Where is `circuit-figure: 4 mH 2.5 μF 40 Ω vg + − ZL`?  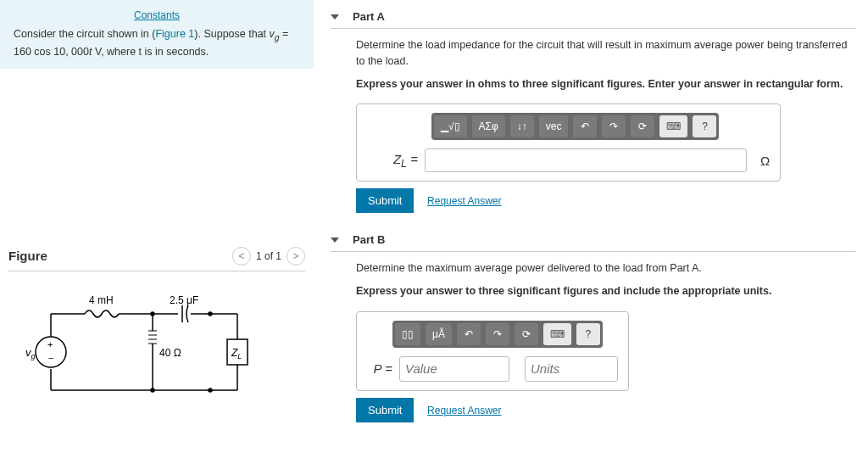
circuit-figure: 4 mH 2.5 μF 40 Ω vg + − ZL is located at coordinates (157, 349).